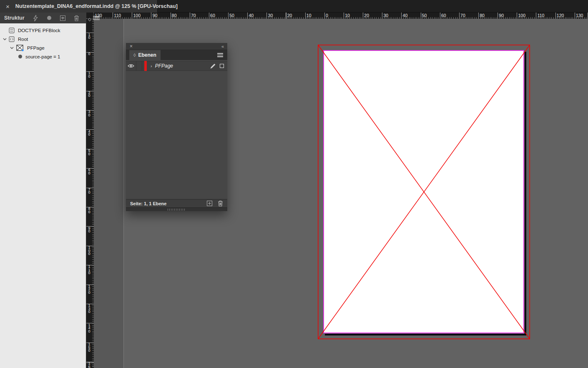 This screenshot has width=588, height=368. Describe the element at coordinates (14, 18) in the screenshot. I see `structure-panel-title: Struktur` at that location.